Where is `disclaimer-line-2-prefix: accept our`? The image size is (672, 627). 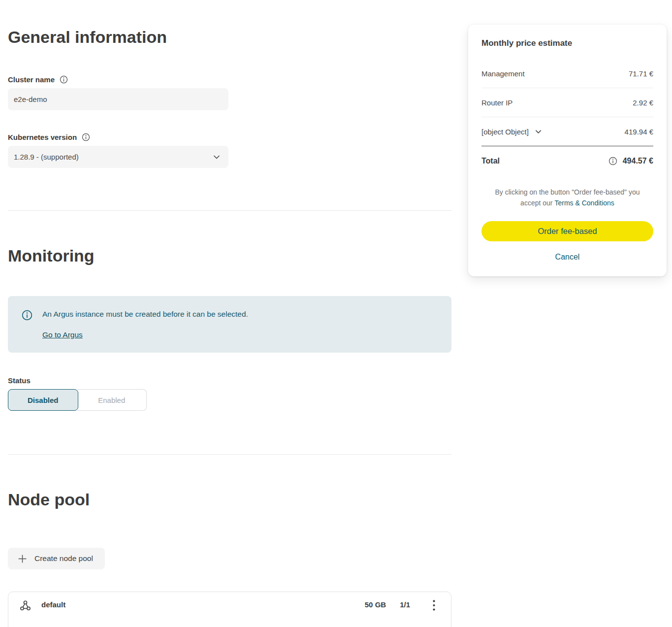 disclaimer-line-2-prefix: accept our is located at coordinates (537, 203).